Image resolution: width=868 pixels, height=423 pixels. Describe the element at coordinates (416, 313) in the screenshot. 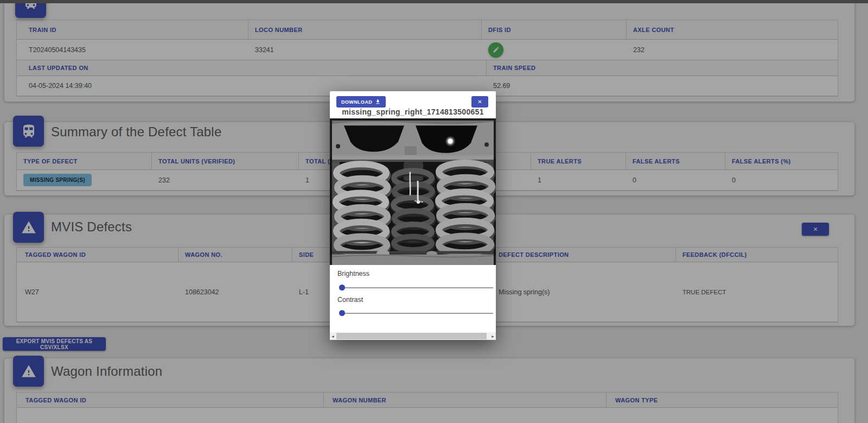

I see `contrast-slider` at that location.